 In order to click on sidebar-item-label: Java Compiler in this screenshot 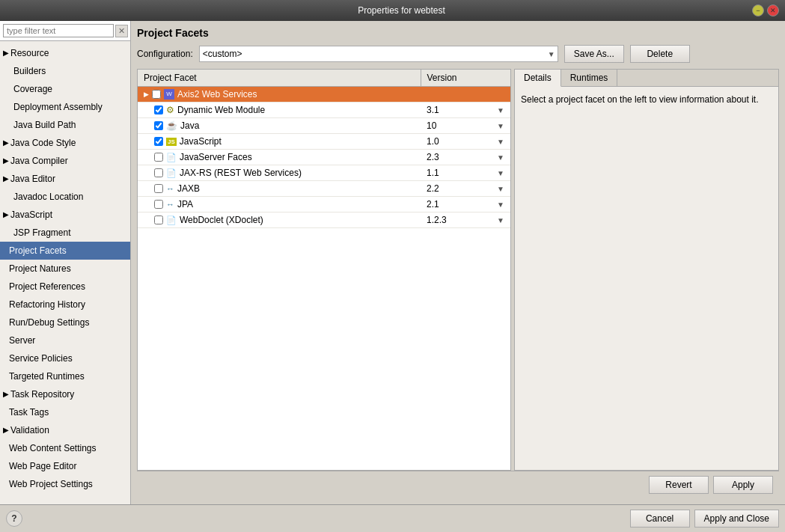, I will do `click(39, 161)`.